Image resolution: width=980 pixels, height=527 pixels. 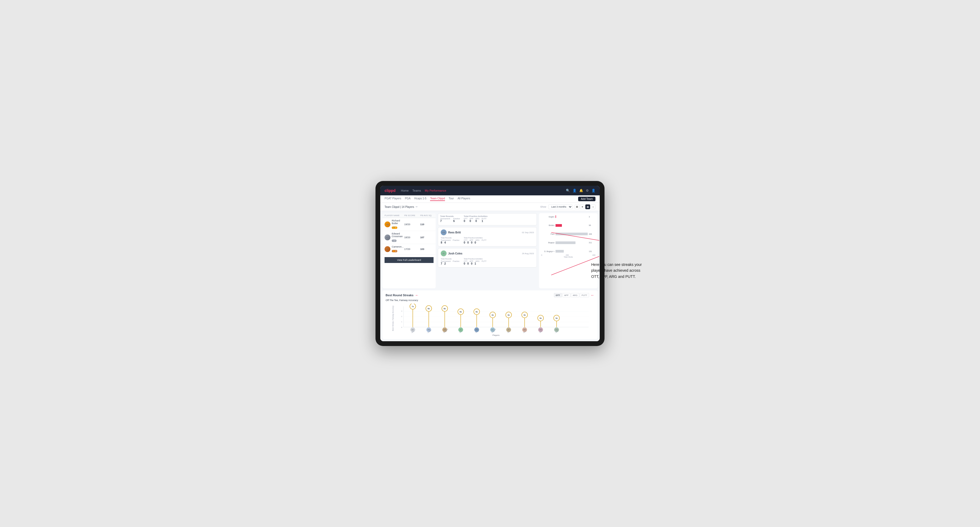 What do you see at coordinates (582, 207) in the screenshot?
I see `list-view-icon: ≡` at bounding box center [582, 207].